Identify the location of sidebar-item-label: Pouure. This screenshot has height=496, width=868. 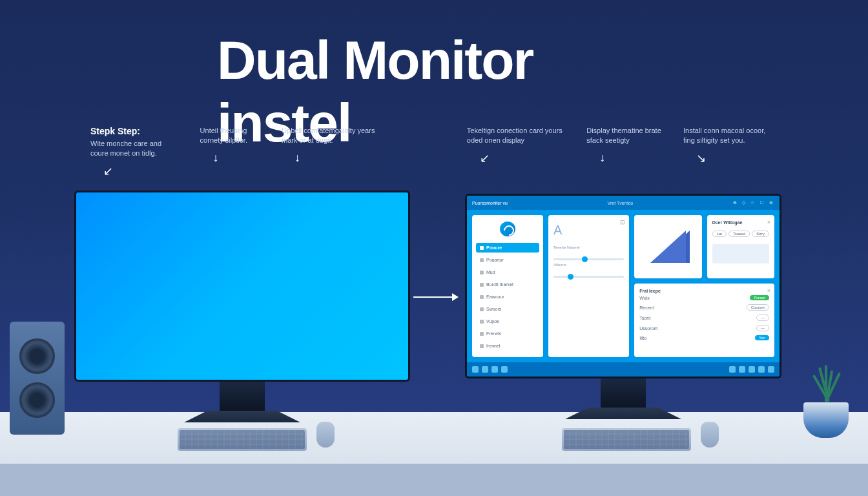
(494, 248).